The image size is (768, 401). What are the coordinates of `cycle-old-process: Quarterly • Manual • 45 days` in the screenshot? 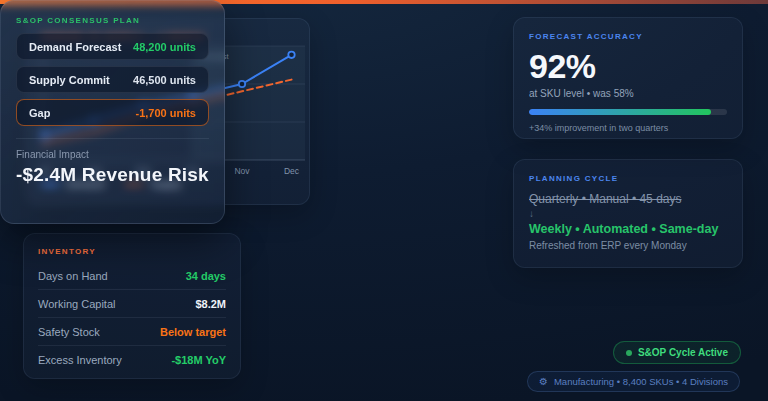 It's located at (628, 199).